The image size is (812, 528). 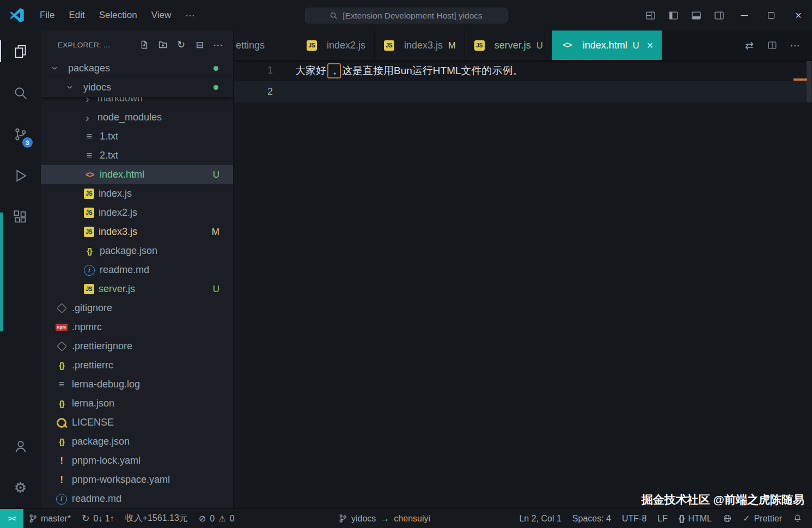 I want to click on menu-file: File, so click(x=47, y=15).